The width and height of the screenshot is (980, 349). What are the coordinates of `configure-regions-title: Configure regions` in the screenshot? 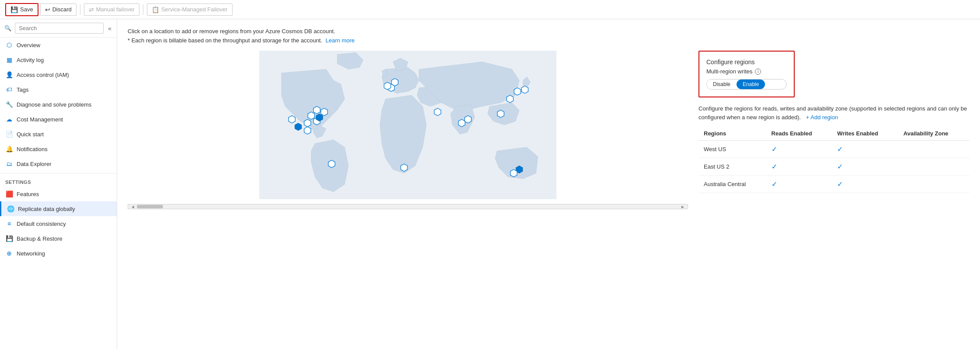 It's located at (747, 62).